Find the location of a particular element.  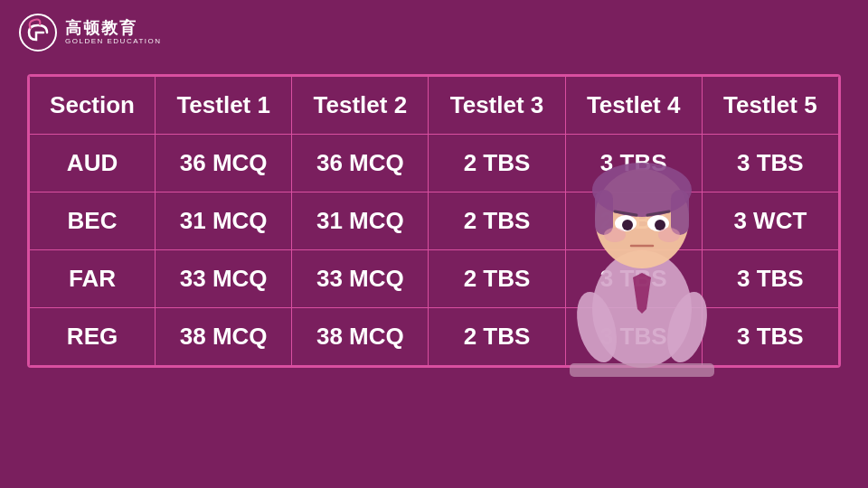

table-row: REG38 MCQ38 MCQ2 TBS3 TBS3 TBS is located at coordinates (434, 337).